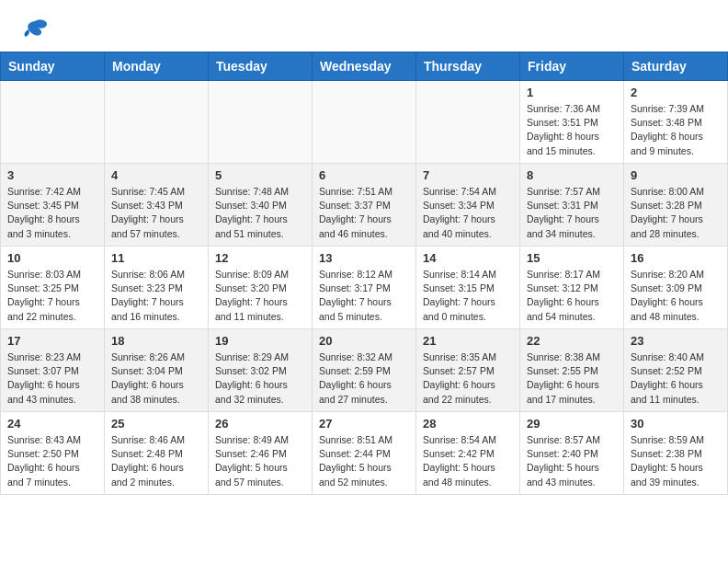  What do you see at coordinates (364, 340) in the screenshot?
I see `day-number: 20` at bounding box center [364, 340].